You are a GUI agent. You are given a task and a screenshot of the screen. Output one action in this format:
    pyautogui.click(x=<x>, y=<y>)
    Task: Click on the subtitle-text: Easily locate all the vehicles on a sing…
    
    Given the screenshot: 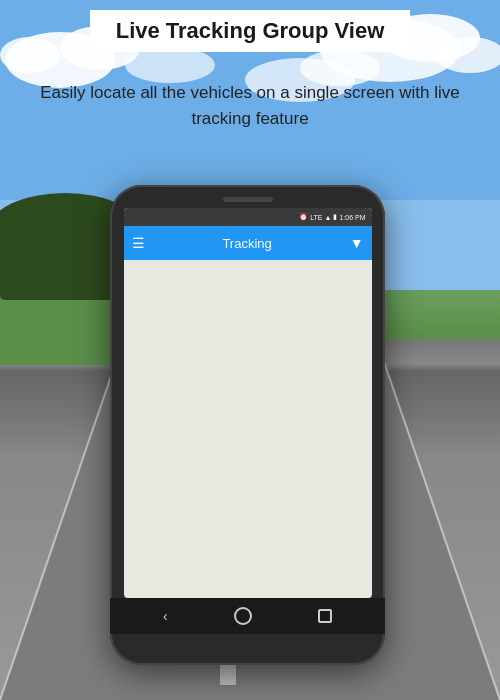 What is the action you would take?
    pyautogui.click(x=250, y=106)
    